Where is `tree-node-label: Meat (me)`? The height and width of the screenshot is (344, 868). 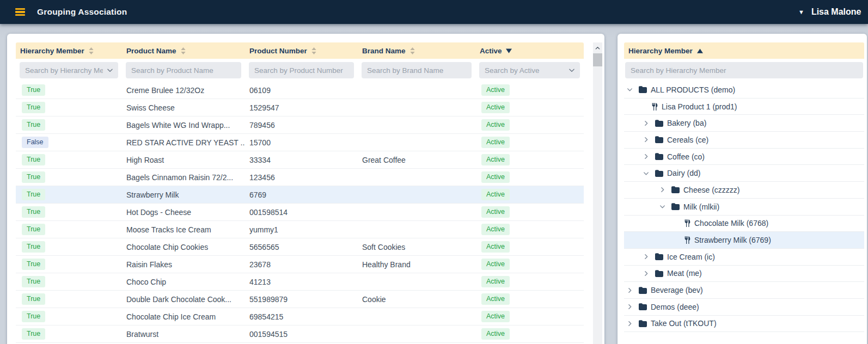
tree-node-label: Meat (me) is located at coordinates (684, 273).